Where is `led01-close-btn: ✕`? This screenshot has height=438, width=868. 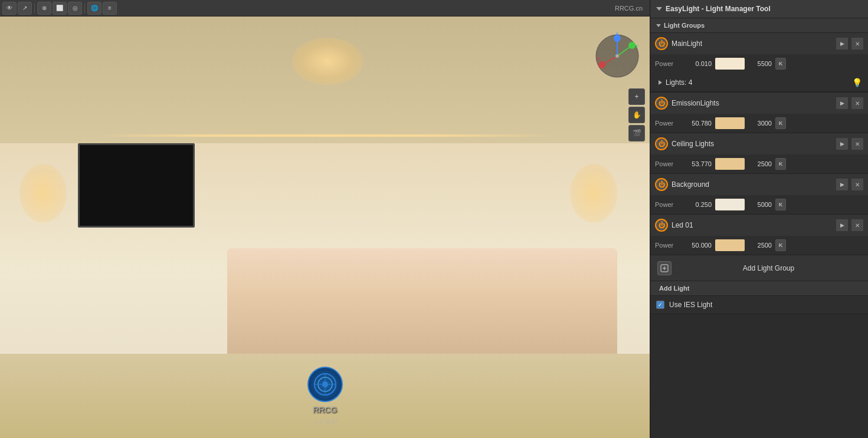
led01-close-btn: ✕ is located at coordinates (857, 225).